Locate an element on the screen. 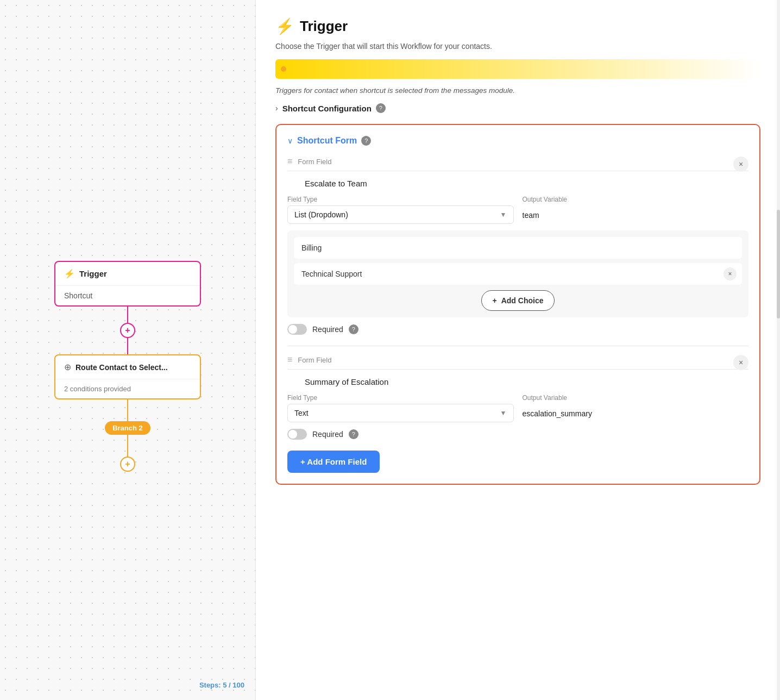 The image size is (780, 700). trigger-node-header: ⚡ Trigger is located at coordinates (128, 274).